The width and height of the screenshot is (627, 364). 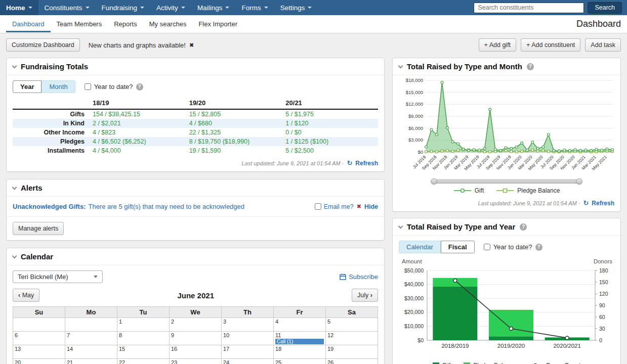 What do you see at coordinates (507, 190) in the screenshot?
I see `month-chart-legend: GiftPledge Balance` at bounding box center [507, 190].